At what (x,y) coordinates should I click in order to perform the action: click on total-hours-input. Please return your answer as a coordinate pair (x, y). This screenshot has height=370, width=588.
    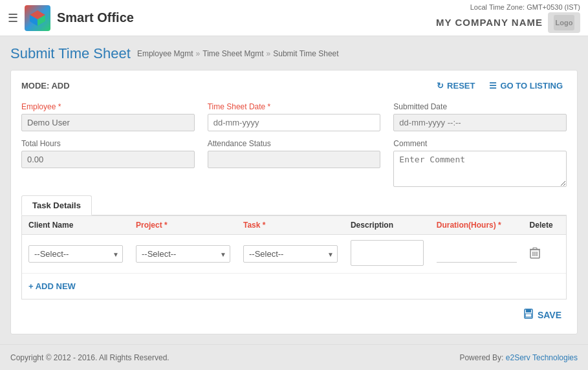
    Looking at the image, I should click on (108, 159).